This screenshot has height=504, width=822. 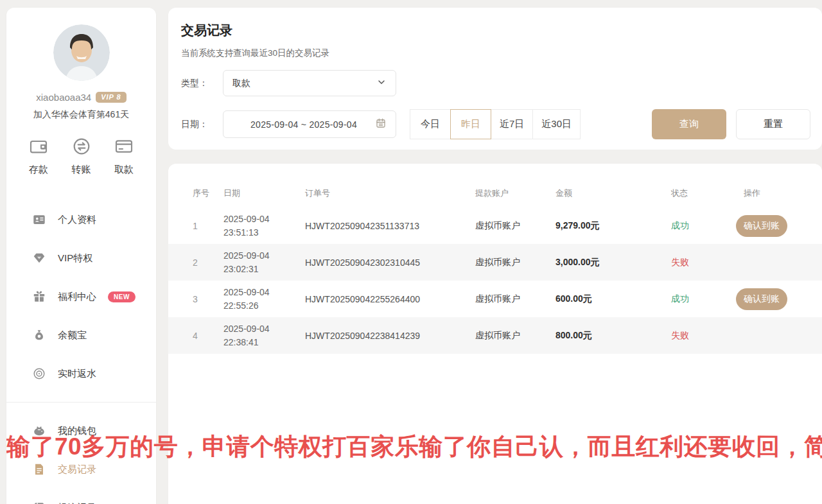 What do you see at coordinates (772, 193) in the screenshot?
I see `column-header: 操作` at bounding box center [772, 193].